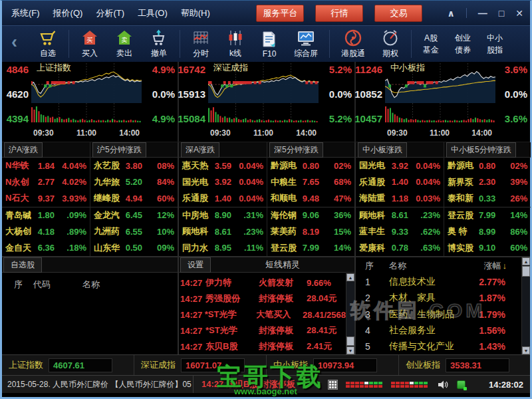  What do you see at coordinates (223, 166) in the screenshot?
I see `quote-row: 惠天热3.590.04%` at bounding box center [223, 166].